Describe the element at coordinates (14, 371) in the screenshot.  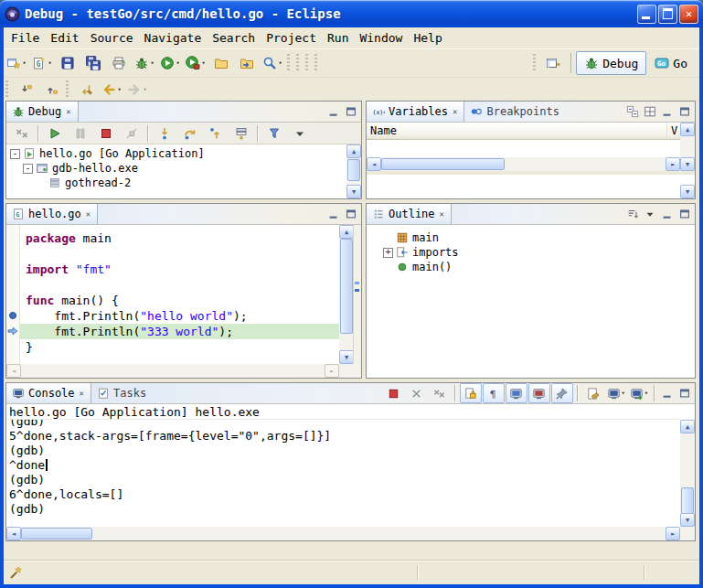
I see `scroll-left-button: ◄` at that location.